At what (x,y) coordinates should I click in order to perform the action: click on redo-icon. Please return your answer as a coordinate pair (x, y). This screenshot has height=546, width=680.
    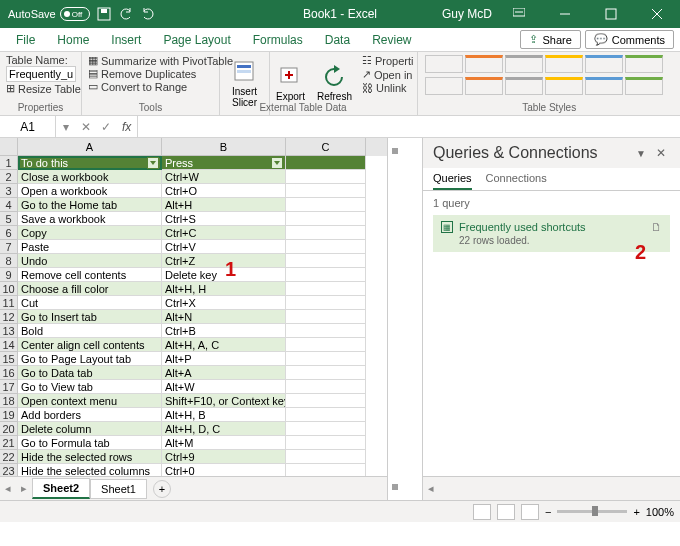
    Looking at the image, I should click on (148, 14).